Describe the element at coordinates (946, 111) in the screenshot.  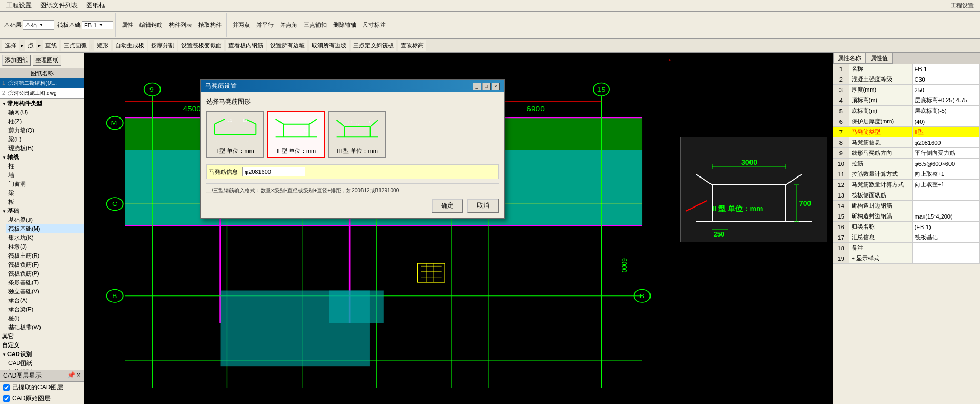
I see `props-value-5: 层底标高(-5)` at that location.